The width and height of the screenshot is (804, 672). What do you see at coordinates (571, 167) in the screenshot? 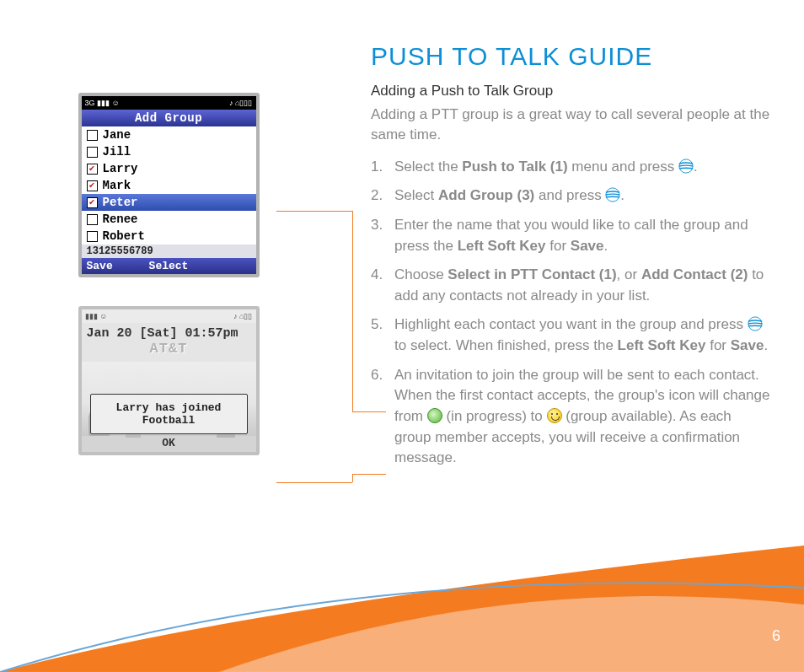
I see `step-item: Select the Push to Talk (1) menu and pre…` at bounding box center [571, 167].